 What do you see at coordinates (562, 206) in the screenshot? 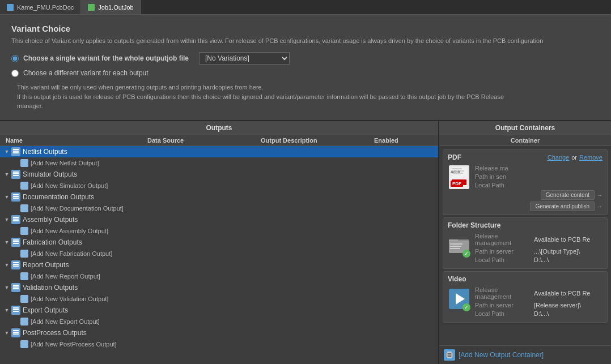
I see `pdf-generate-publish-btn: Generate and publish` at bounding box center [562, 206].